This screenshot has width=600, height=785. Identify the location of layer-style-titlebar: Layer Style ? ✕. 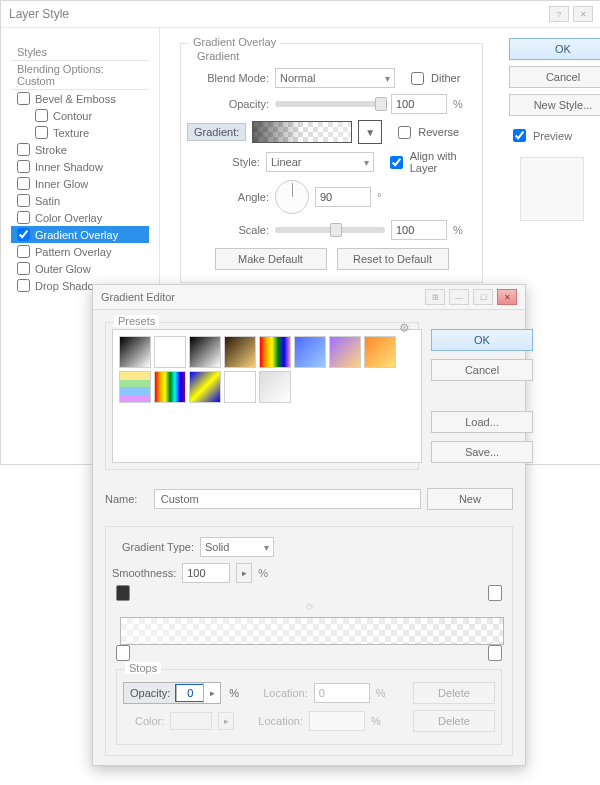
(300, 14).